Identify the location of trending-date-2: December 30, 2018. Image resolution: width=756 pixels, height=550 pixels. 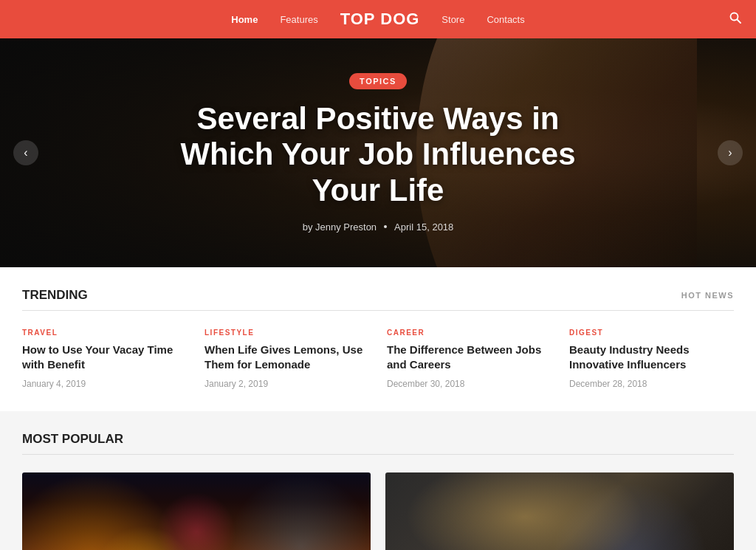
(470, 384).